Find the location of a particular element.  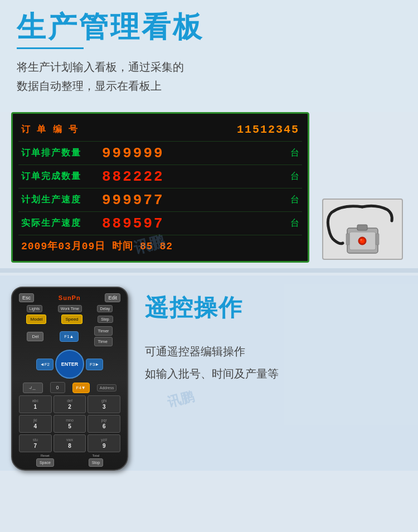

minus-button: -/＿ is located at coordinates (33, 388).